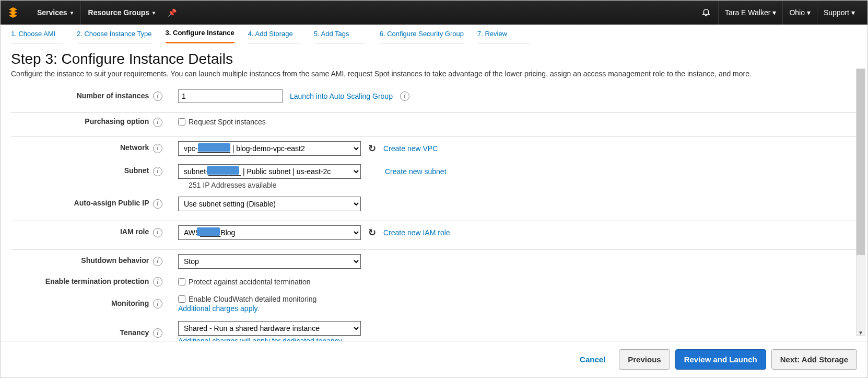 Image resolution: width=868 pixels, height=378 pixels. What do you see at coordinates (112, 203) in the screenshot?
I see `publicip-label: Auto-assign Public IP` at bounding box center [112, 203].